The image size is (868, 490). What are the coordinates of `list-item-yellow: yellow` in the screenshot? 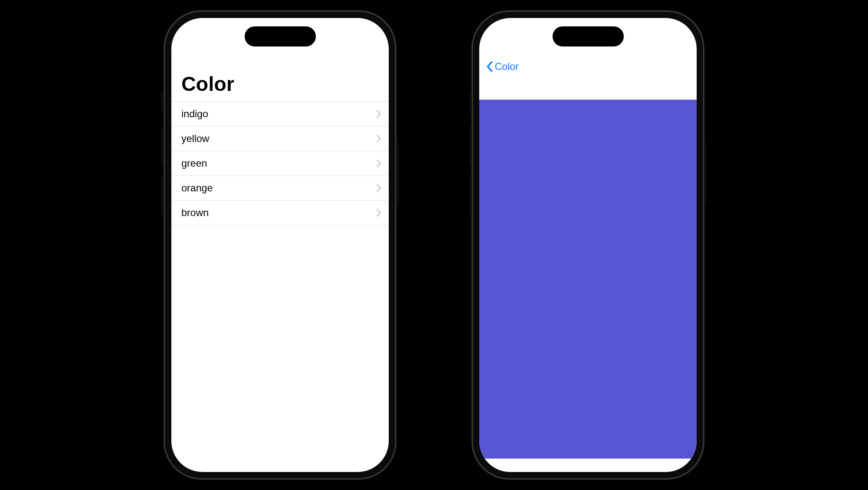 It's located at (280, 138).